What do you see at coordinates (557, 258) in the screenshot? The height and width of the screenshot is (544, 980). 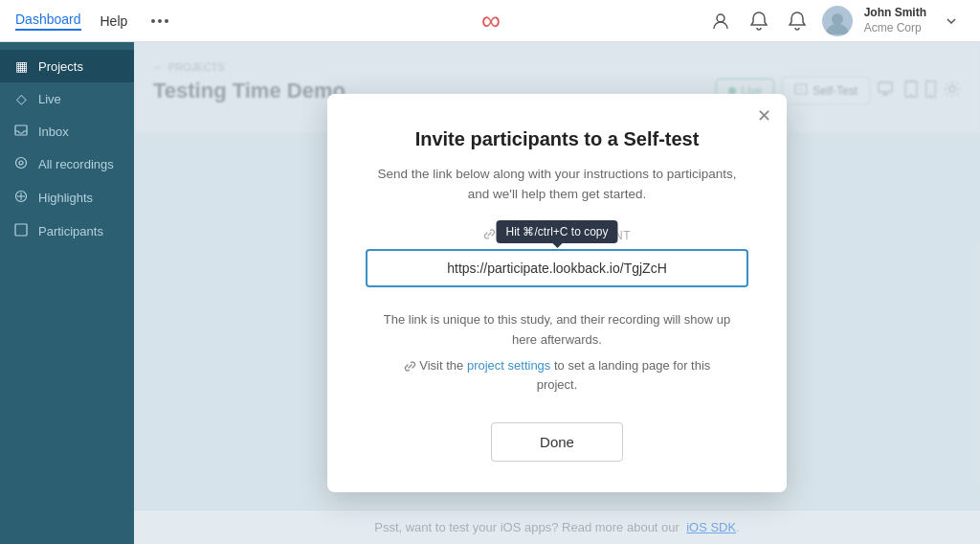 I see `link-copy-area: LINK / PARTICIPANT Hit ⌘/ctrl+C to copy` at bounding box center [557, 258].